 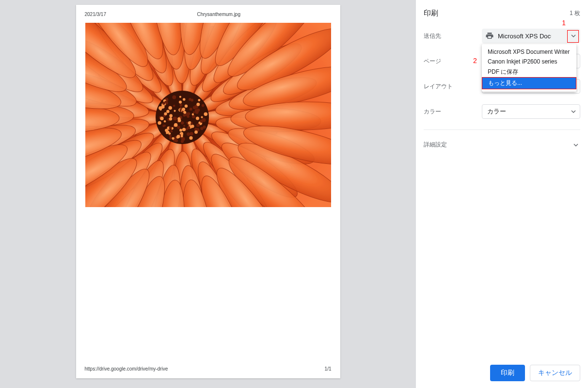 I want to click on destination-value: Microsoft XPS Docum, so click(x=524, y=36).